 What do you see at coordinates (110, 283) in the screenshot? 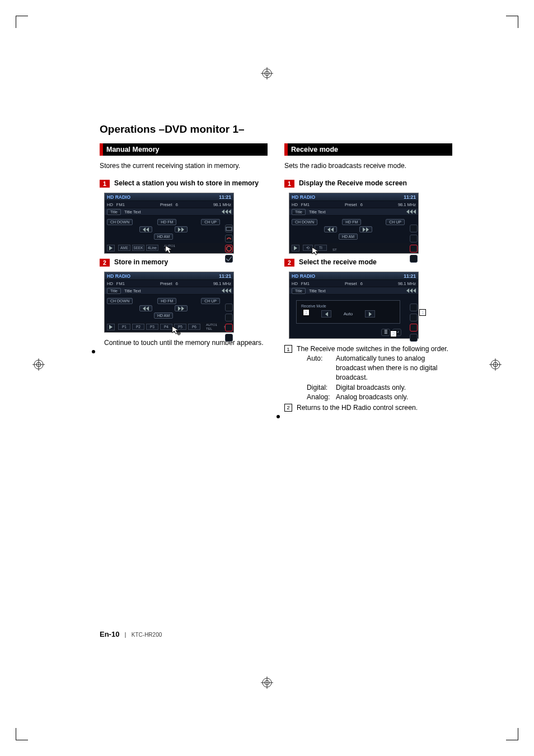
I see `hd-indicator: HD` at bounding box center [110, 283].